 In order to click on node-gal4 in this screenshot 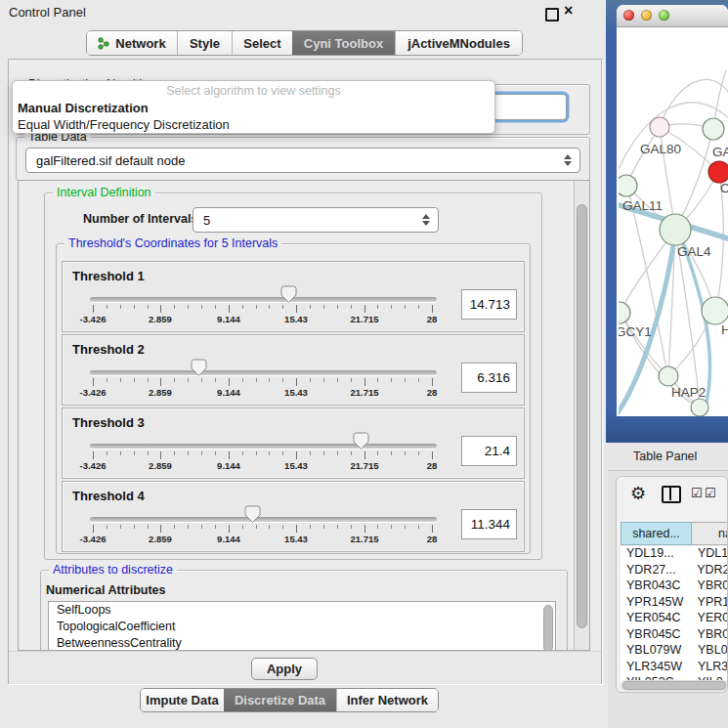, I will do `click(675, 230)`.